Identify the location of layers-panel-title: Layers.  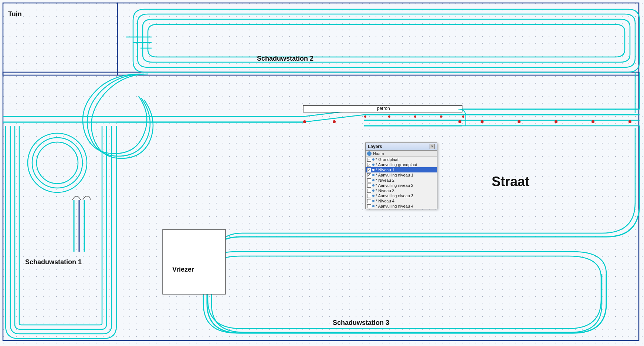
(375, 147).